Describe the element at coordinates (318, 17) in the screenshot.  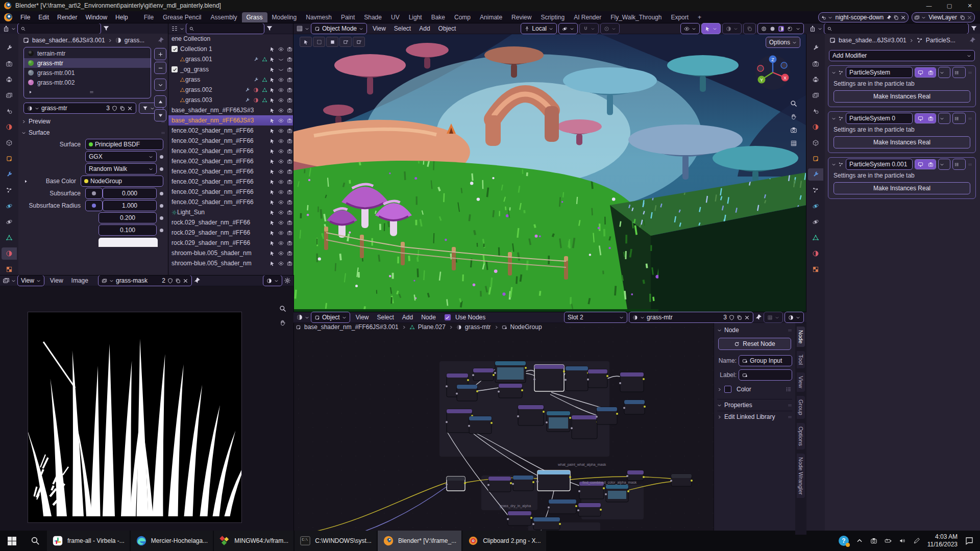
I see `workspace-tab-navmesh: Navmesh` at that location.